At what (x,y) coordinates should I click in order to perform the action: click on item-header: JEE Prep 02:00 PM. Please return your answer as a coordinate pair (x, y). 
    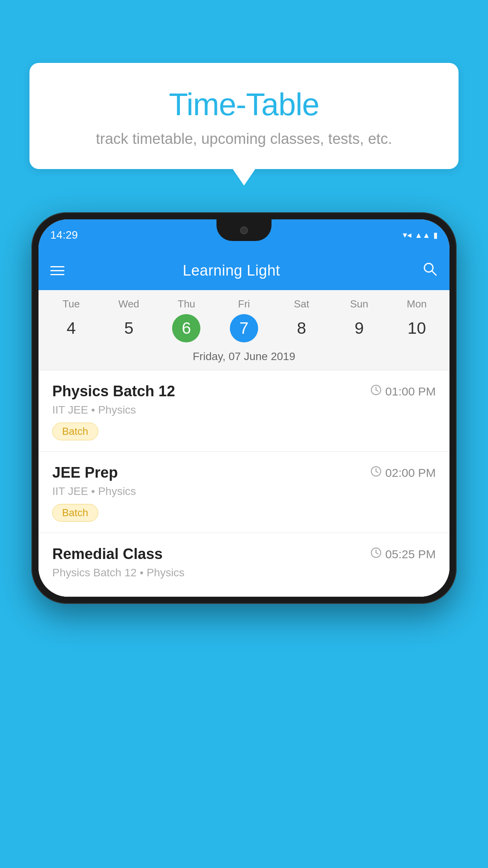
    Looking at the image, I should click on (244, 473).